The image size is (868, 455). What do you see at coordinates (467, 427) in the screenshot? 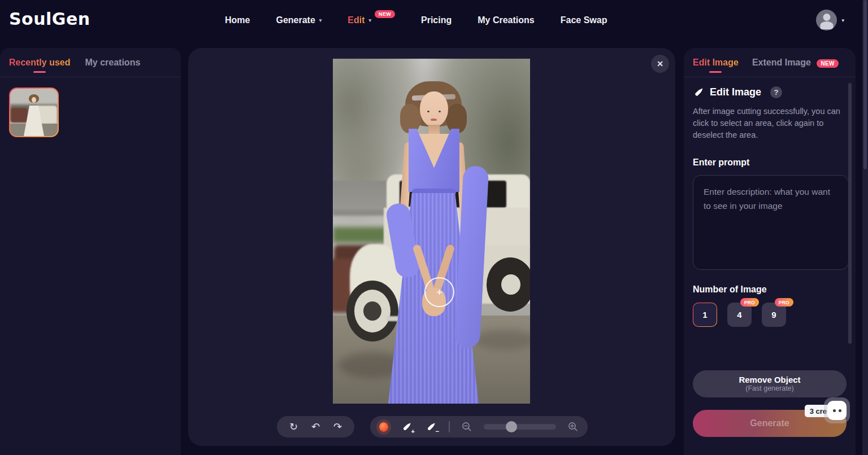
I see `zoom-out-button` at bounding box center [467, 427].